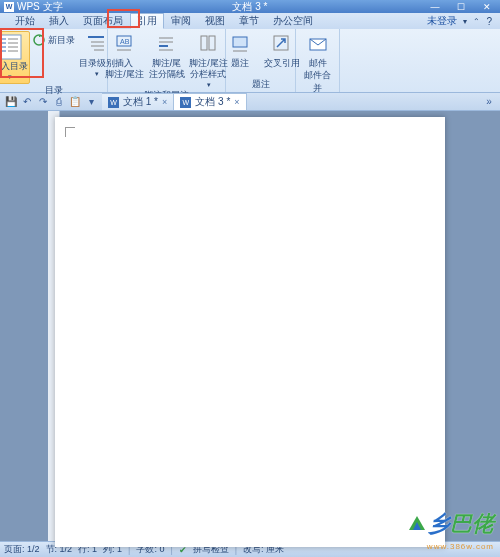 This screenshot has width=500, height=557. Describe the element at coordinates (27, 102) in the screenshot. I see `qat-undo-icon: ↶` at that location.